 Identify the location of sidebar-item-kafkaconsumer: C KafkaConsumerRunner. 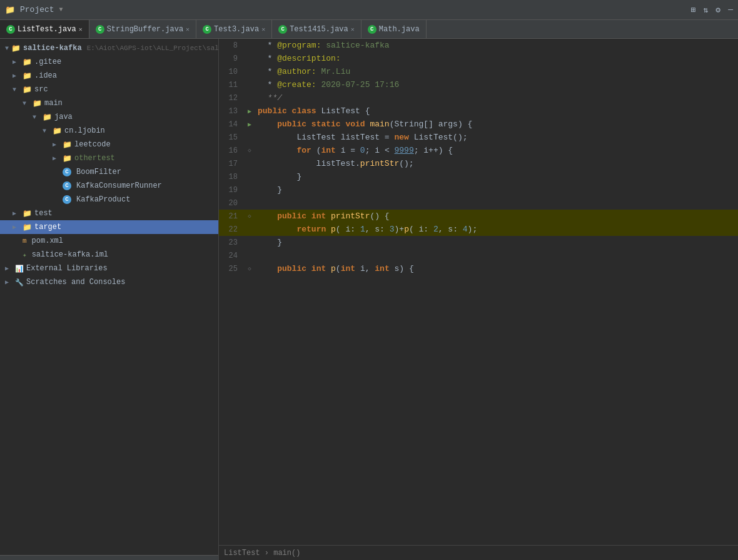
(109, 186).